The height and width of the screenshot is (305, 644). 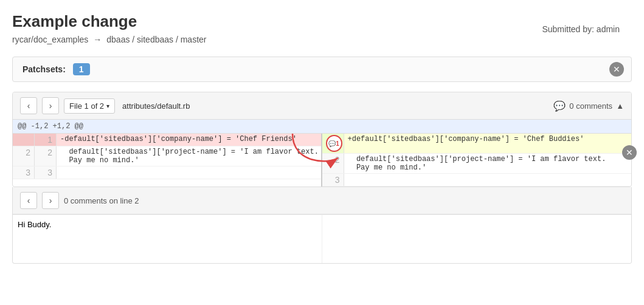 I want to click on left-line-content-1: -default['sitedbaas']['company-name'] = …, so click(x=189, y=140).